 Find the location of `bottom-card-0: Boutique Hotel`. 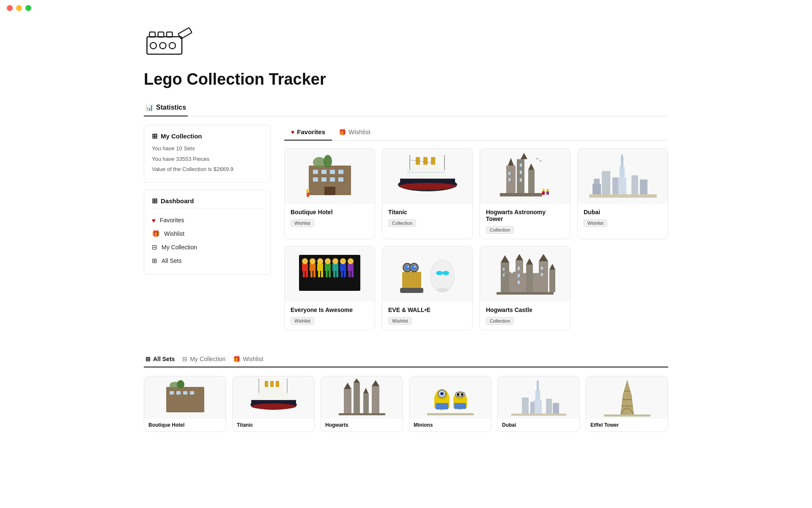

bottom-card-0: Boutique Hotel is located at coordinates (185, 404).